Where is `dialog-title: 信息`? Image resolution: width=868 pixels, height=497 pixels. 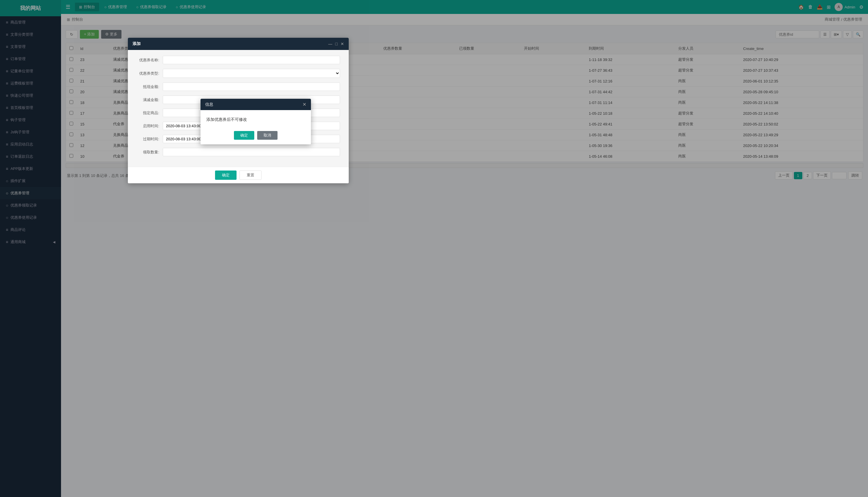
dialog-title: 信息 is located at coordinates (209, 104).